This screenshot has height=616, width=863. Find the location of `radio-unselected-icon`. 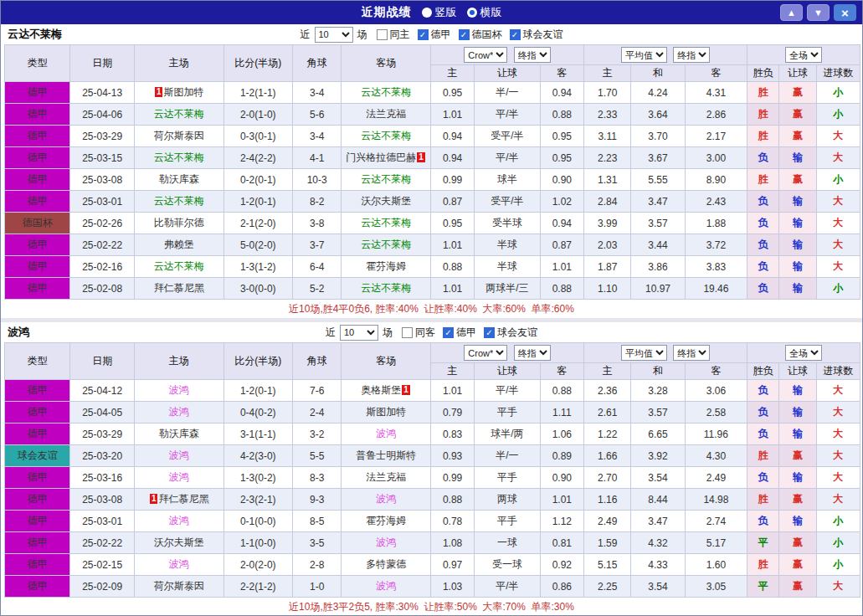

radio-unselected-icon is located at coordinates (427, 13).